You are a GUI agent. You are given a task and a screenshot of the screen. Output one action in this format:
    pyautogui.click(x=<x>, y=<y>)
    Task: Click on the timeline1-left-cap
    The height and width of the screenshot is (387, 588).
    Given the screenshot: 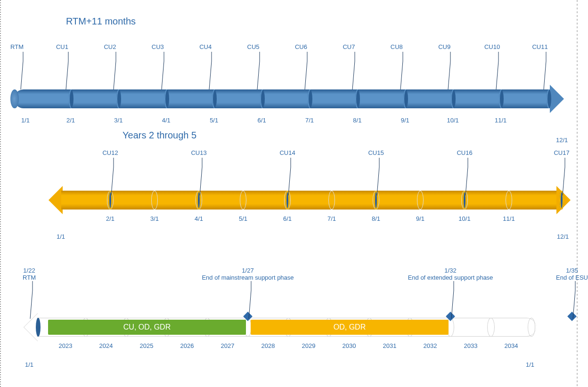 What is the action you would take?
    pyautogui.click(x=15, y=99)
    